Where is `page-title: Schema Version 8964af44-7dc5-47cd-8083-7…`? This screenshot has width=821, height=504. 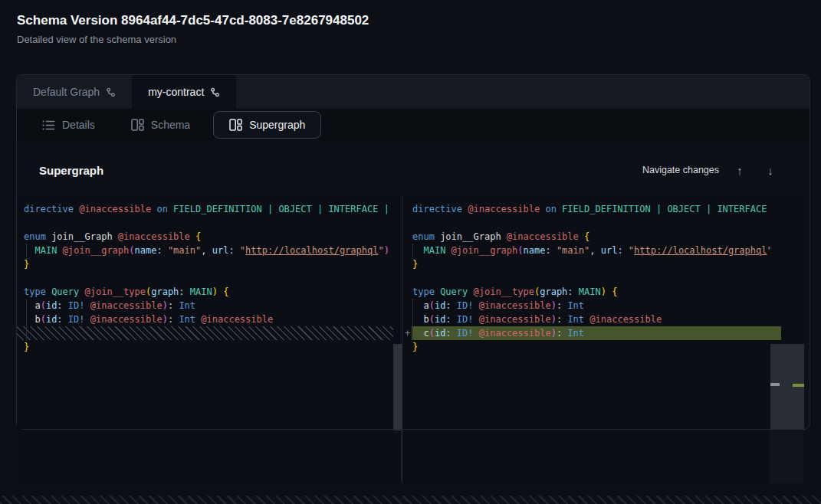
page-title: Schema Version 8964af44-7dc5-47cd-8083-7… is located at coordinates (193, 21).